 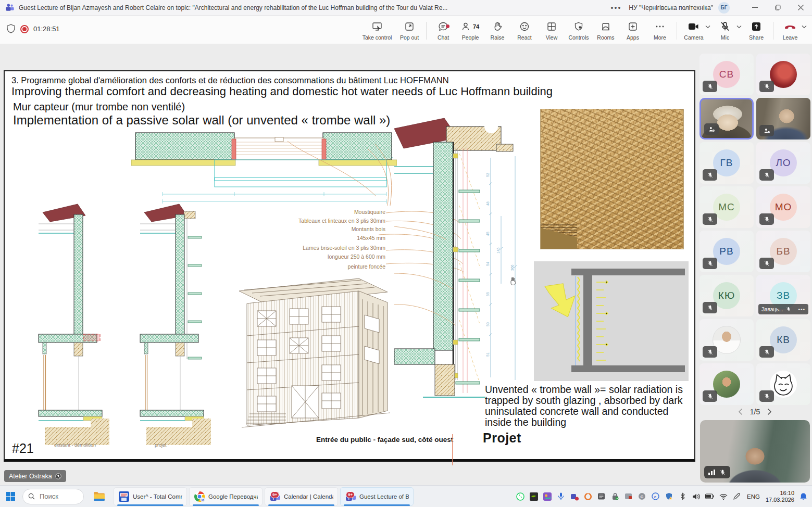 I want to click on minimize-button, so click(x=755, y=8).